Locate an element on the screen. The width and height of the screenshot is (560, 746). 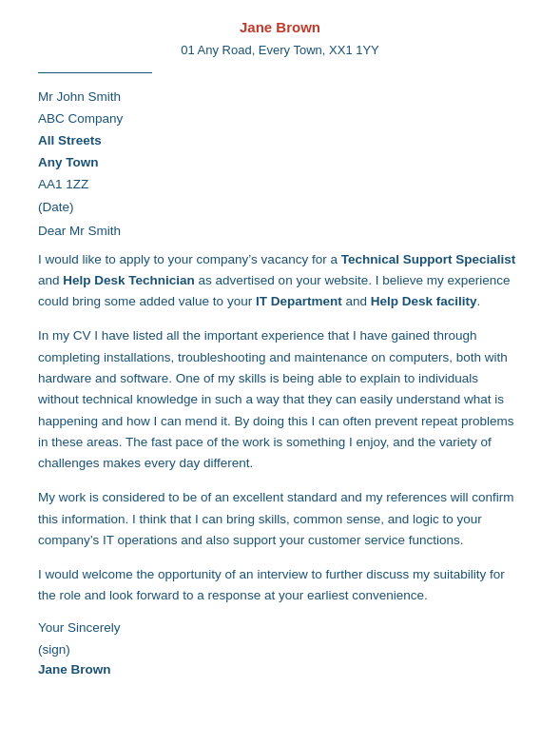
header-address: 01 Any Road, Every Town, XX1 1YY is located at coordinates (280, 49).